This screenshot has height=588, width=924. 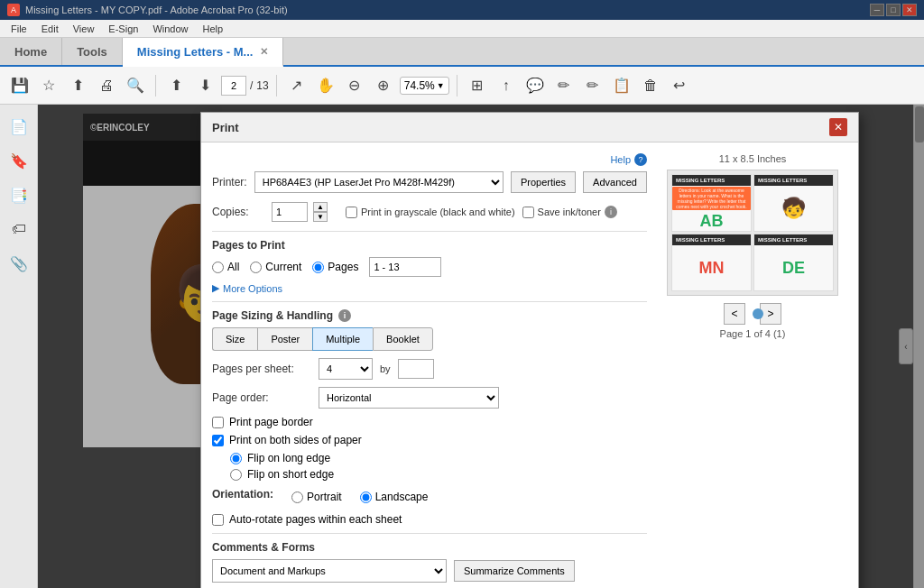 What do you see at coordinates (877, 10) in the screenshot?
I see `minimize-btn: ─` at bounding box center [877, 10].